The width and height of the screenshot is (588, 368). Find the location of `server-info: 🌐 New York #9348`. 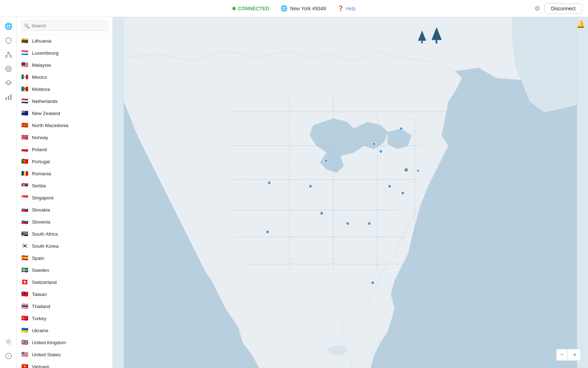

server-info: 🌐 New York #9348 is located at coordinates (303, 9).